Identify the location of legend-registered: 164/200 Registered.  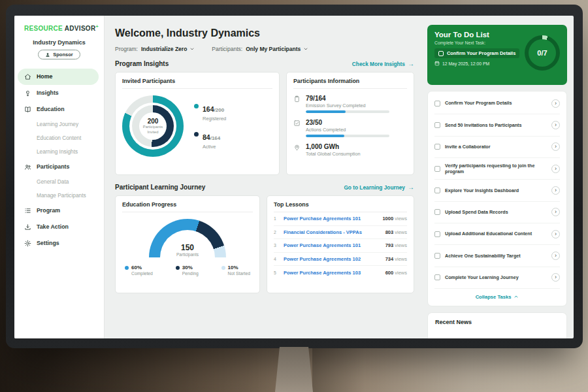
(210, 112).